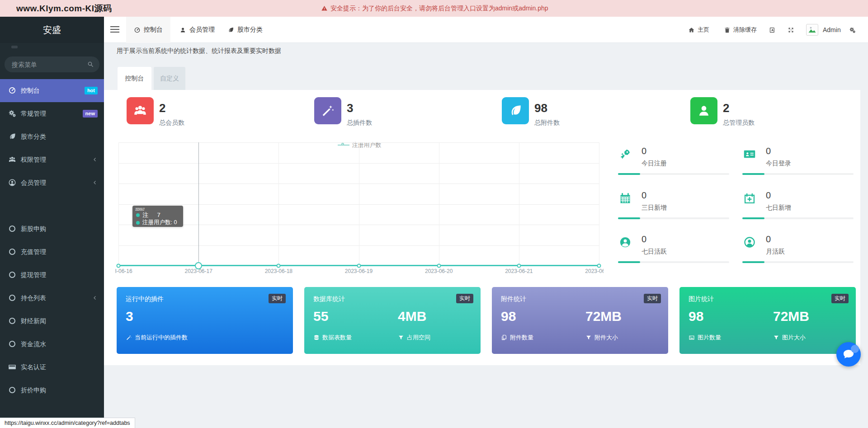 This screenshot has width=868, height=428. Describe the element at coordinates (137, 30) in the screenshot. I see `dashboard-icon` at that location.